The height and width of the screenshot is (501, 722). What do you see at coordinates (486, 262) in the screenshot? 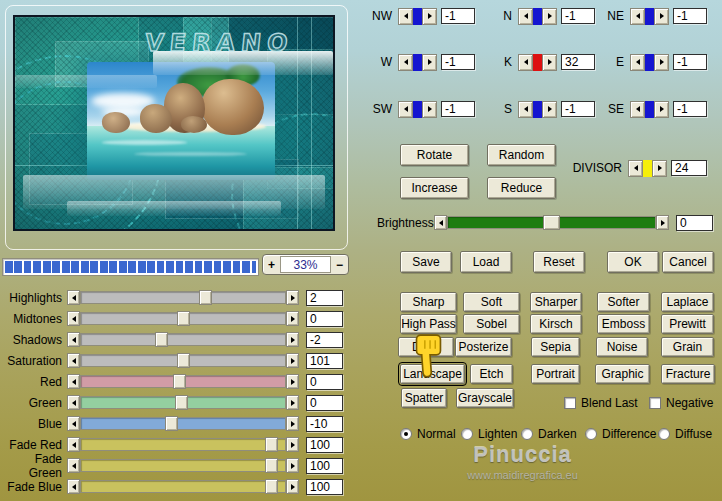
I see `load-button: Load` at bounding box center [486, 262].